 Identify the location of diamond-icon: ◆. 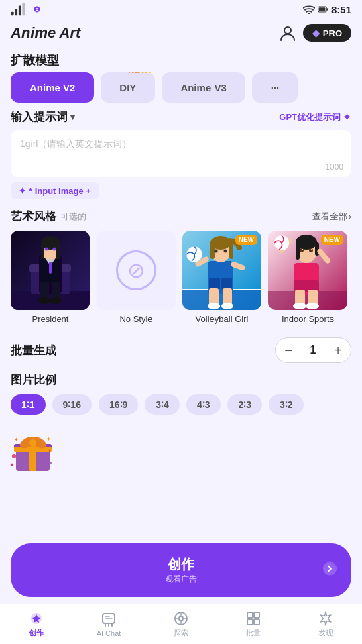
(316, 33).